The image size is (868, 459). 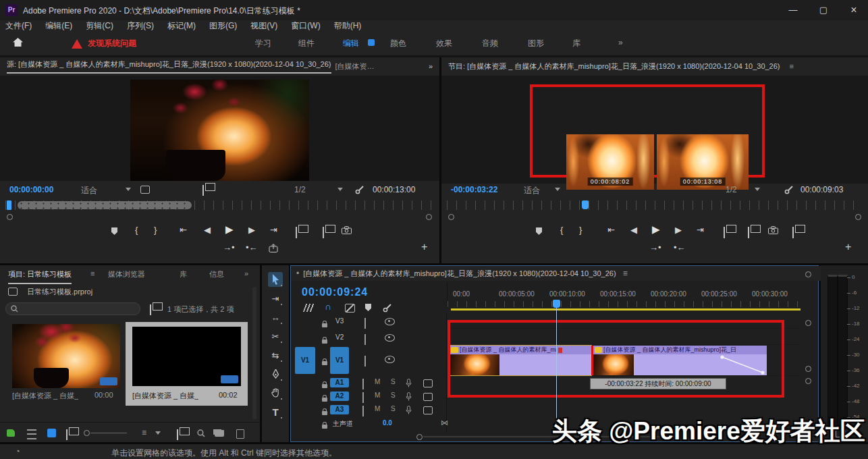 I want to click on goto-out-icon: ⇥, so click(x=274, y=230).